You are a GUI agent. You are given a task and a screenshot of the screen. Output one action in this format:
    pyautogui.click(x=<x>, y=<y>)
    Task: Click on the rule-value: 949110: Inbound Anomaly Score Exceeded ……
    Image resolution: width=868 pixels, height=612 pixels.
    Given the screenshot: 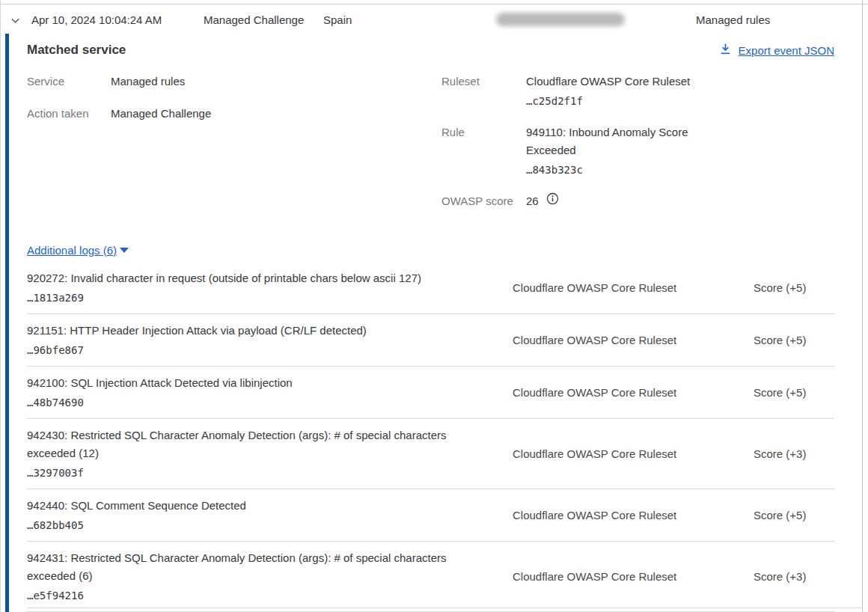 What is the action you would take?
    pyautogui.click(x=620, y=151)
    